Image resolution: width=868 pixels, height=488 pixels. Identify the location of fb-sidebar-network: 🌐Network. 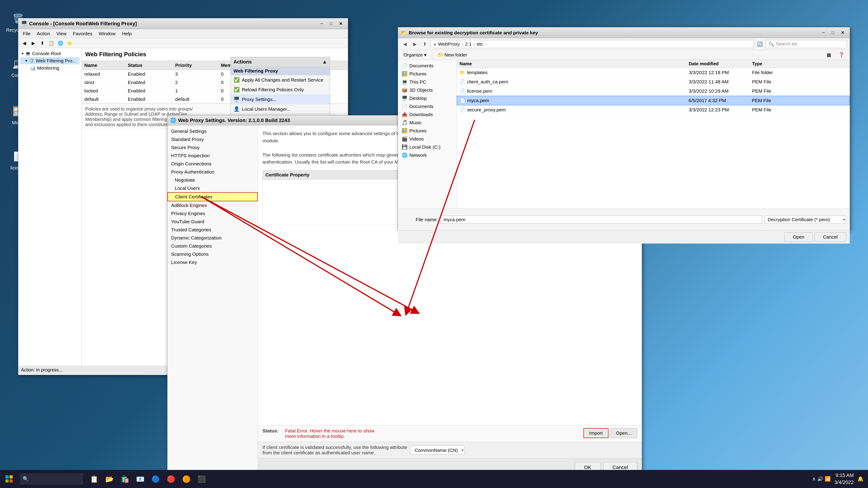
(427, 155).